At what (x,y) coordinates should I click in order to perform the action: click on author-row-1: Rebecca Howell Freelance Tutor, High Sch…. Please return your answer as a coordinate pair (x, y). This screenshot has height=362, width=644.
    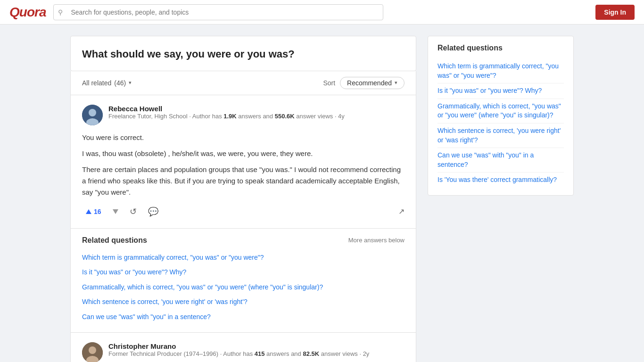
    Looking at the image, I should click on (243, 115).